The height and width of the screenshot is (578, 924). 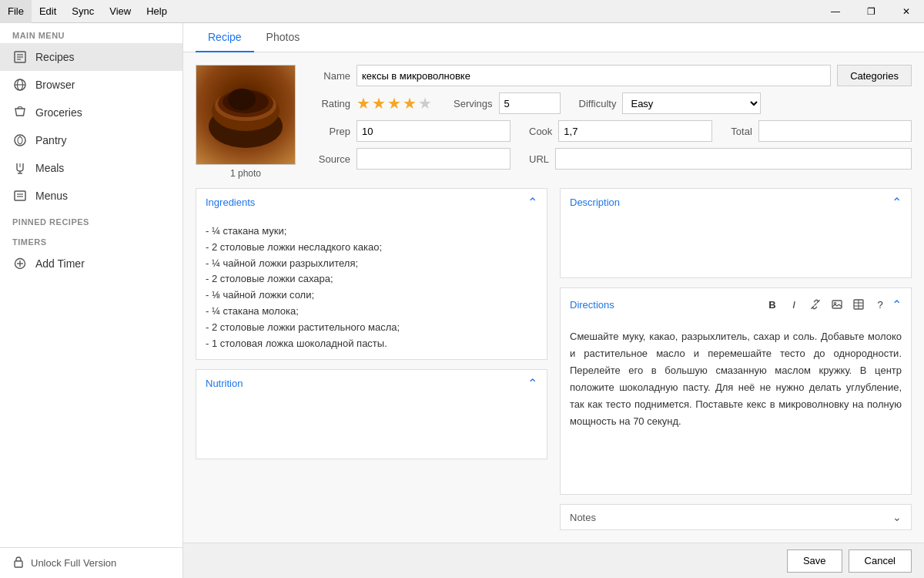 I want to click on servings-input, so click(x=530, y=103).